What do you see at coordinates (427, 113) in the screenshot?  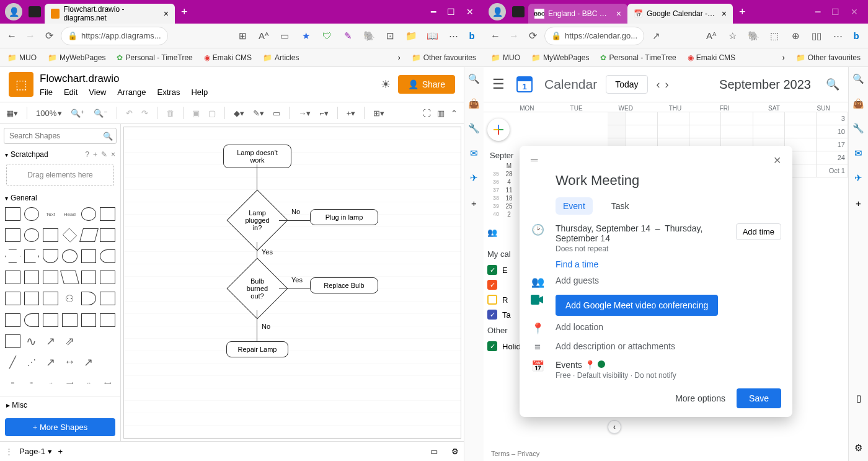 I see `fullscreen-icon: ⛶` at bounding box center [427, 113].